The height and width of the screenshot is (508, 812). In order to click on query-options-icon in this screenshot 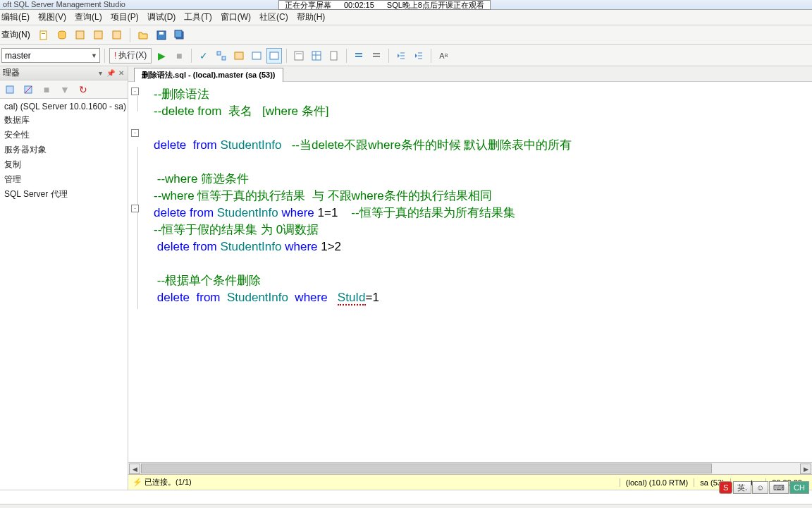, I will do `click(239, 56)`.